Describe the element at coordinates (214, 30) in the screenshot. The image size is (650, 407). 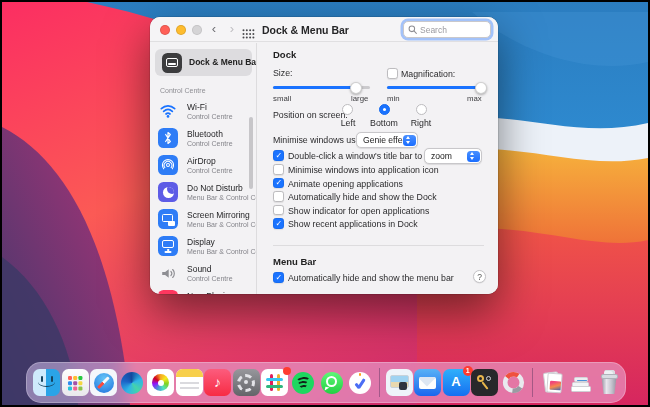
I see `back-icon: ‹` at that location.